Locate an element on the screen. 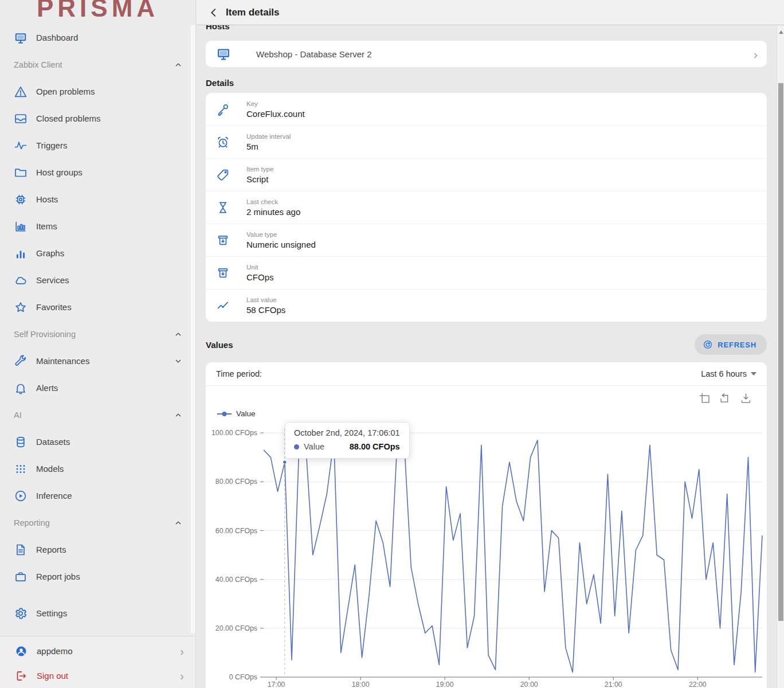 The image size is (784, 688). refresh-icon is located at coordinates (708, 345).